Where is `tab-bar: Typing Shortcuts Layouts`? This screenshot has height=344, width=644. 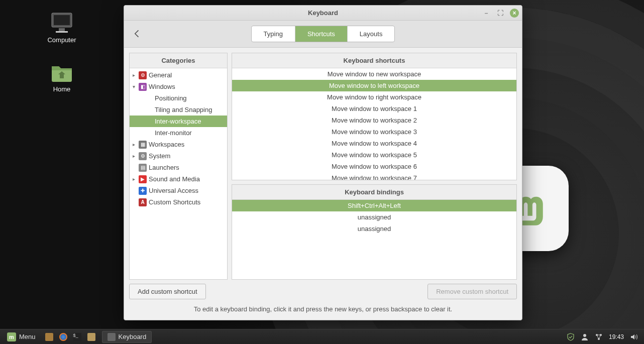 tab-bar: Typing Shortcuts Layouts is located at coordinates (323, 34).